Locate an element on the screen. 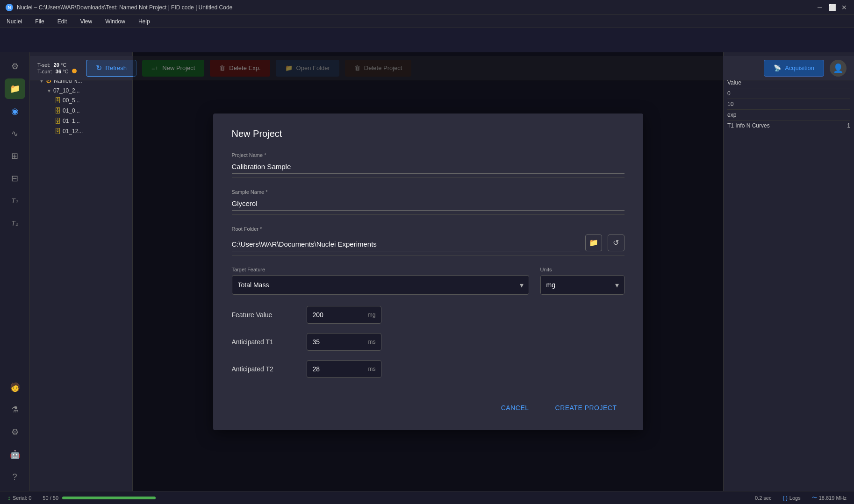 The height and width of the screenshot is (504, 854). tree-item-01-12: 🗄 01_12... is located at coordinates (81, 131).